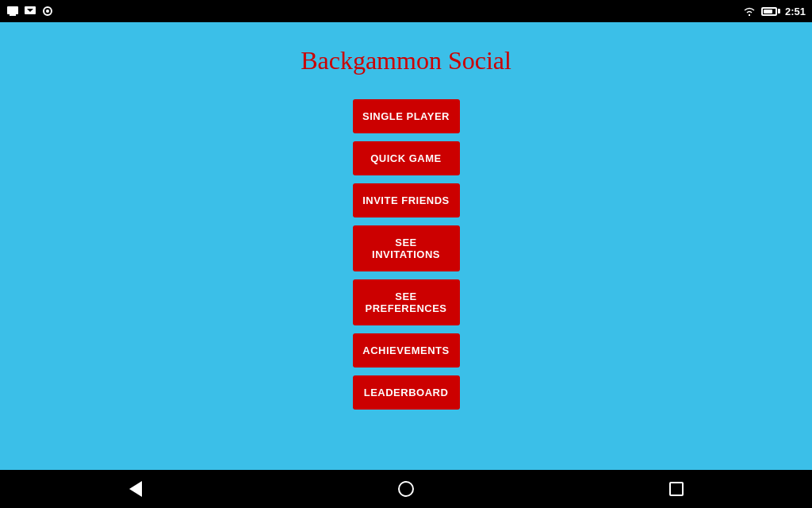 This screenshot has height=508, width=812. Describe the element at coordinates (676, 489) in the screenshot. I see `recents-icon` at that location.